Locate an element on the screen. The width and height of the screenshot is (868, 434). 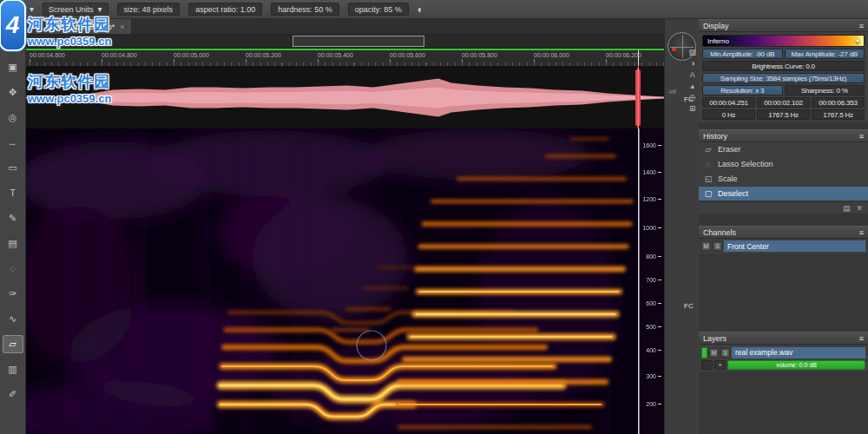
frequency-field: 0 Hz is located at coordinates (729, 115).